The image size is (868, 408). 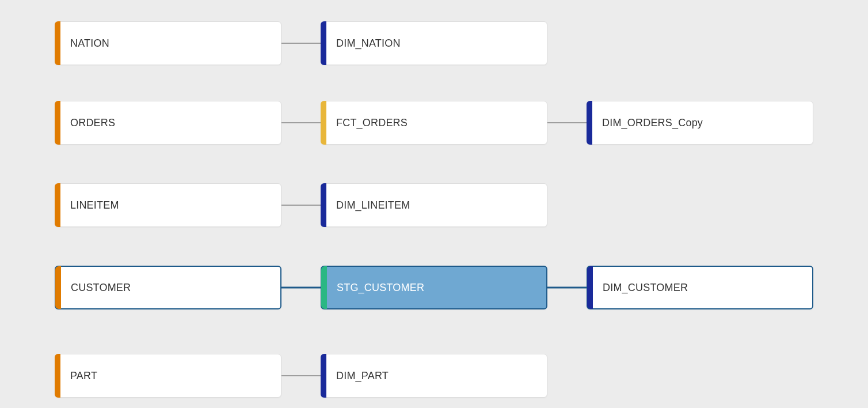 What do you see at coordinates (90, 44) in the screenshot?
I see `node-label: NATION` at bounding box center [90, 44].